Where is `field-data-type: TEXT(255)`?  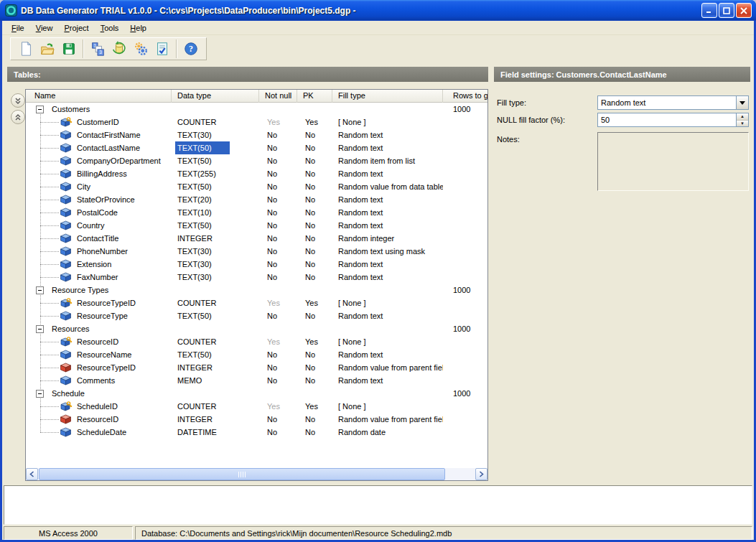
field-data-type: TEXT(255) is located at coordinates (215, 174).